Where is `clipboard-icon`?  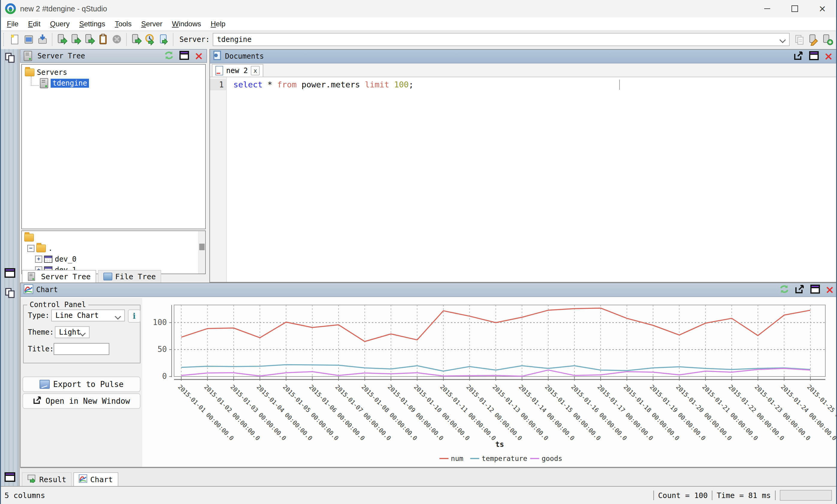 clipboard-icon is located at coordinates (103, 39).